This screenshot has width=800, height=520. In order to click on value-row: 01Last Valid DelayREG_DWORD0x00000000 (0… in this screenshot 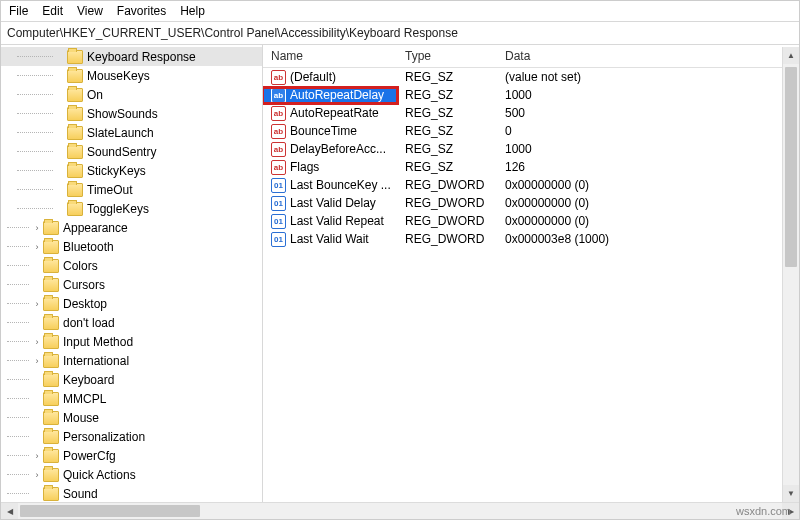, I will do `click(531, 203)`.